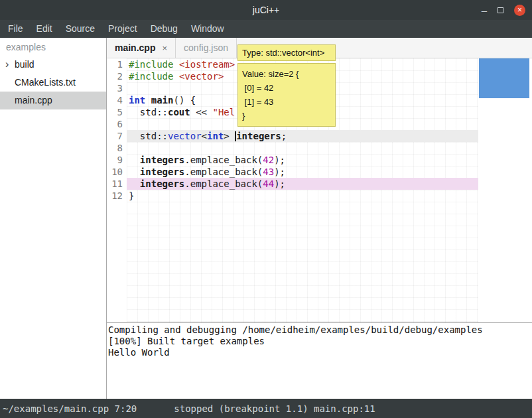 This screenshot has height=418, width=532. What do you see at coordinates (302, 172) in the screenshot?
I see `code-line: integers.emplace_back(43);` at bounding box center [302, 172].